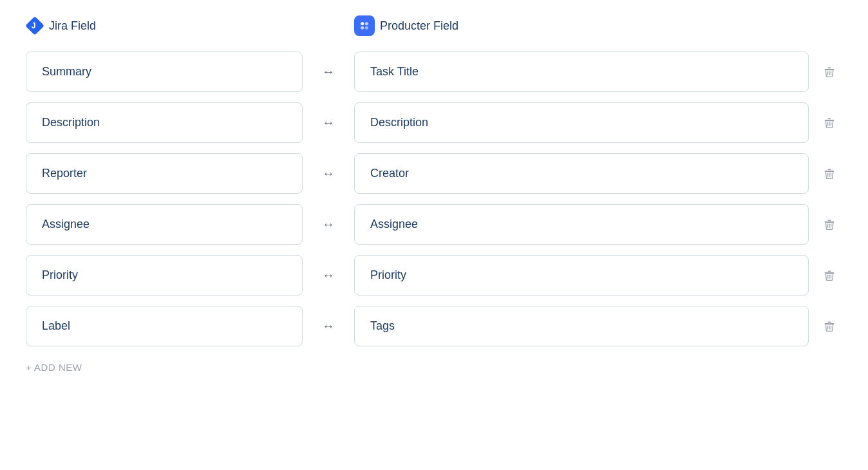 The width and height of the screenshot is (868, 470). Describe the element at coordinates (364, 26) in the screenshot. I see `producter-icon` at that location.